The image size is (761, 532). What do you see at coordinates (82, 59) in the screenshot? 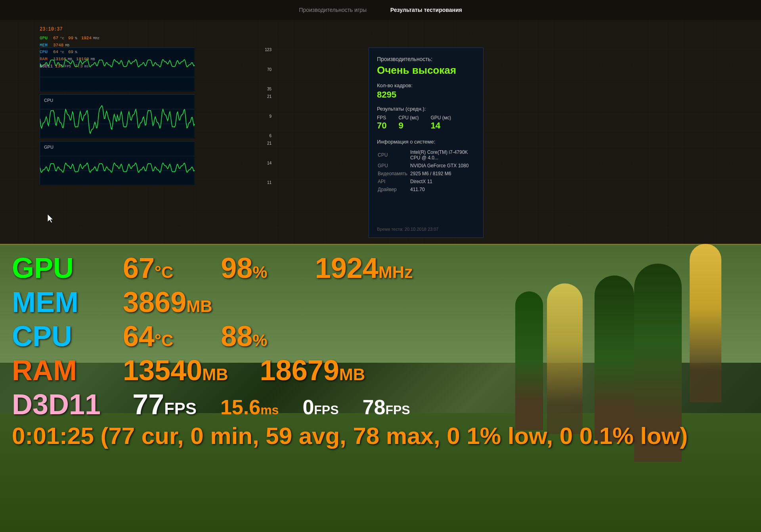
I see `ram-val2-small: 18198` at bounding box center [82, 59].